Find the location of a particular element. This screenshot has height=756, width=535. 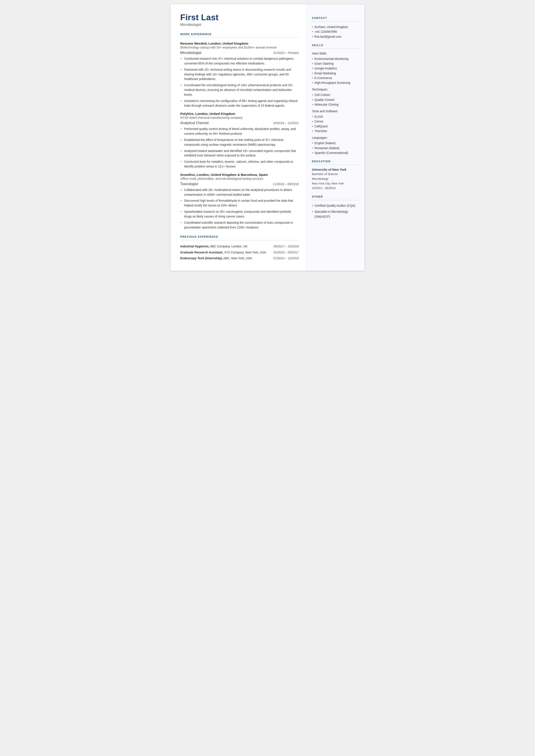

prev-dates-3: 07/2014 – 12/2015 is located at coordinates (286, 258).